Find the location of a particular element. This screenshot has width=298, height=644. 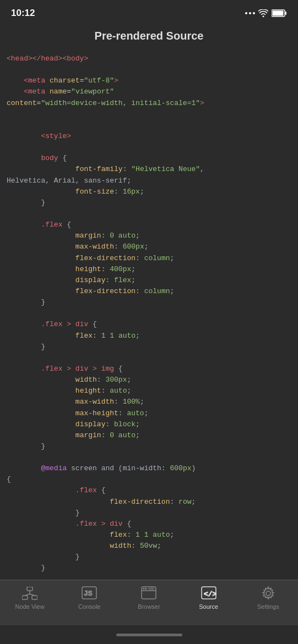

tab-source-label: Source is located at coordinates (208, 607).